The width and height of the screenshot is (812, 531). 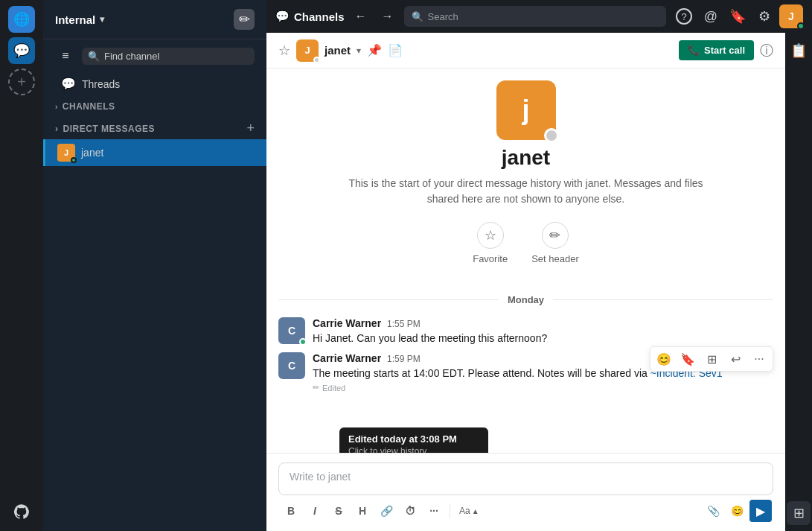 I want to click on table-row: C Carrie Warner 1:59 PM The meeting star…, so click(x=525, y=372).